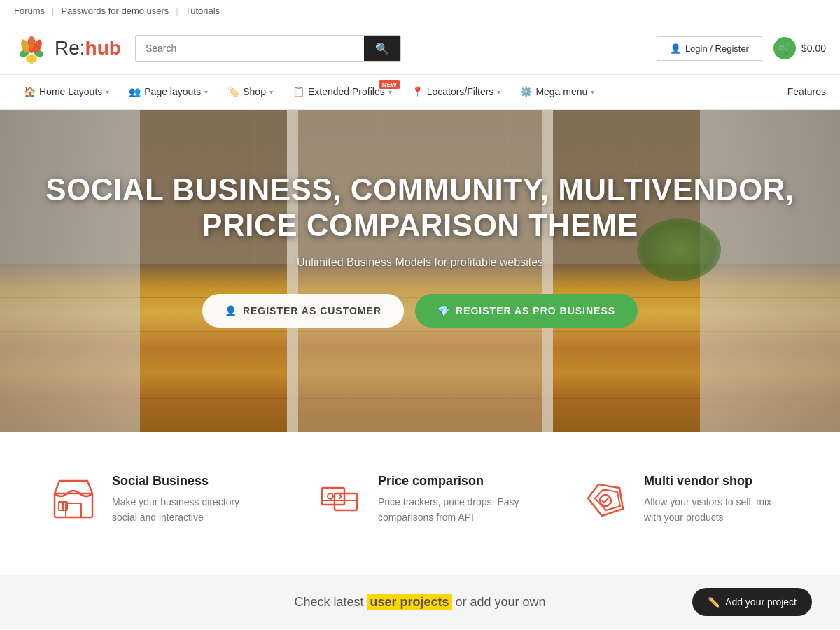 This screenshot has height=630, width=840. Describe the element at coordinates (799, 48) in the screenshot. I see `cart-button: 🛒 $0.00` at that location.